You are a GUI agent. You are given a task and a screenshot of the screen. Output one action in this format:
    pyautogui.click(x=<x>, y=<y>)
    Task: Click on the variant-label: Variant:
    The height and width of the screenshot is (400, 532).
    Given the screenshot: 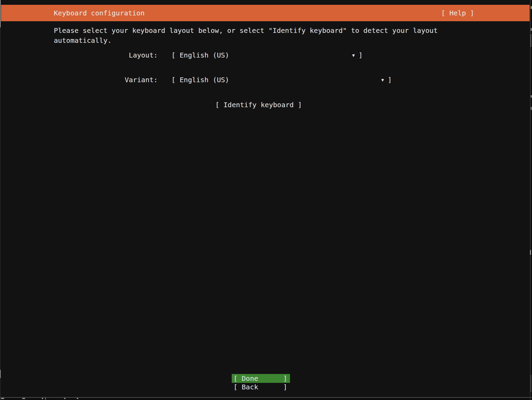 What is the action you would take?
    pyautogui.click(x=129, y=80)
    